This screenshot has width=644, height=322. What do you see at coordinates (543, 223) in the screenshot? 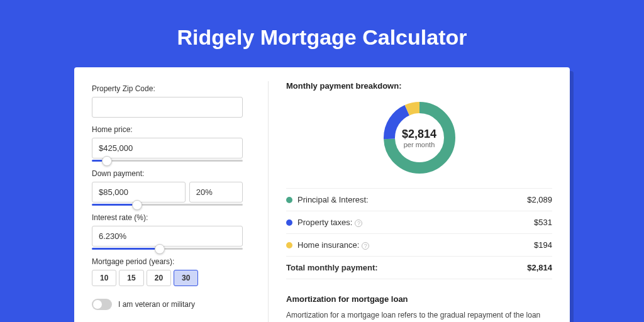
I see `legend-amount: $531` at bounding box center [543, 223].